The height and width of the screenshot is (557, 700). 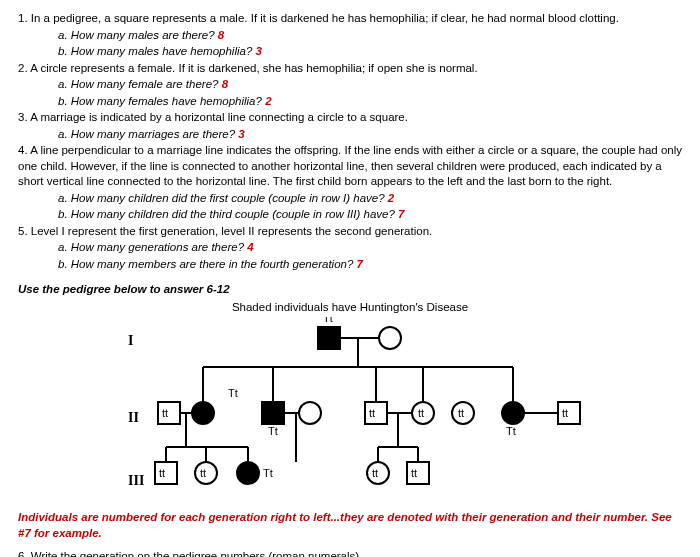 I want to click on q1b-ans: 3, so click(x=259, y=51).